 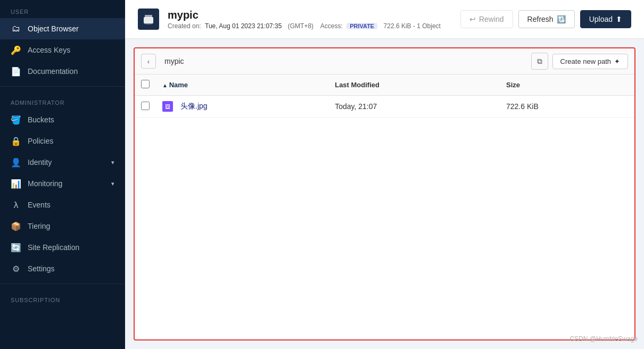 I want to click on bucket-icon, so click(x=148, y=19).